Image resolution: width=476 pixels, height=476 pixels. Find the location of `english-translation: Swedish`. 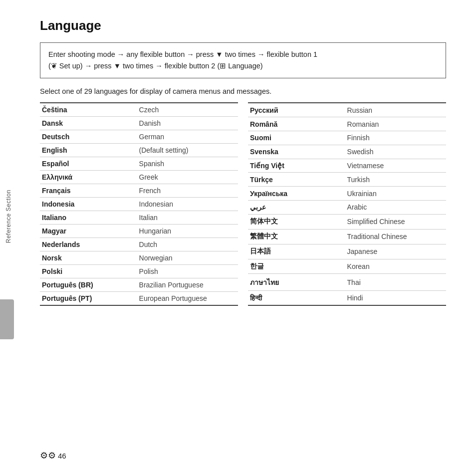

english-translation: Swedish is located at coordinates (395, 152).